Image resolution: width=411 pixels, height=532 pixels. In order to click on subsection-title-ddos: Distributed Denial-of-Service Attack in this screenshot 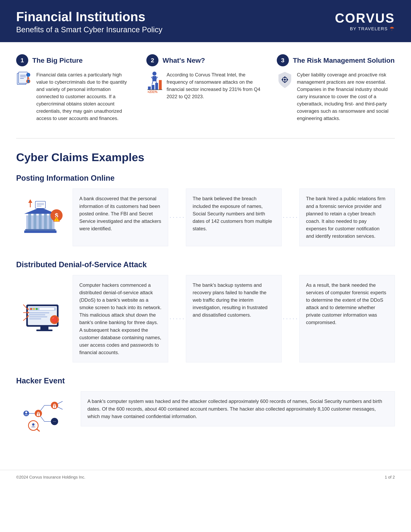, I will do `click(206, 265)`.